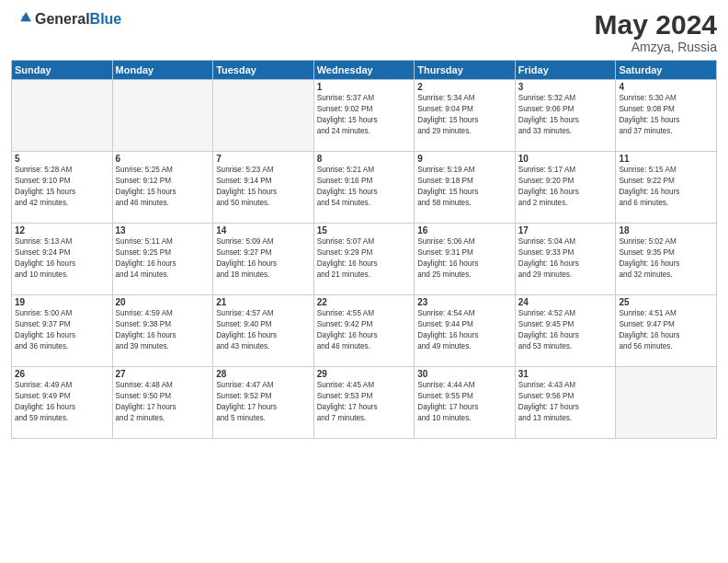 Image resolution: width=728 pixels, height=563 pixels. Describe the element at coordinates (565, 70) in the screenshot. I see `weekday-header-friday: Friday` at that location.